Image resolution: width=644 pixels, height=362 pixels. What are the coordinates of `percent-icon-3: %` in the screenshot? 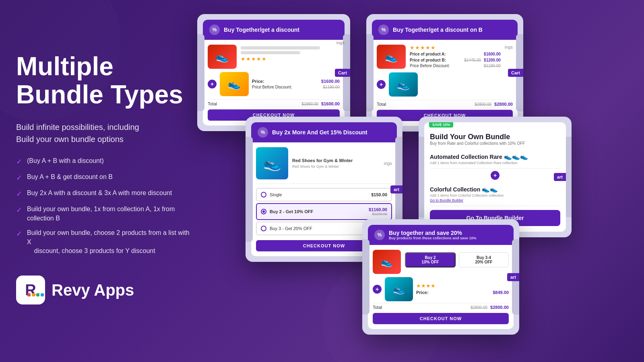 It's located at (263, 132).